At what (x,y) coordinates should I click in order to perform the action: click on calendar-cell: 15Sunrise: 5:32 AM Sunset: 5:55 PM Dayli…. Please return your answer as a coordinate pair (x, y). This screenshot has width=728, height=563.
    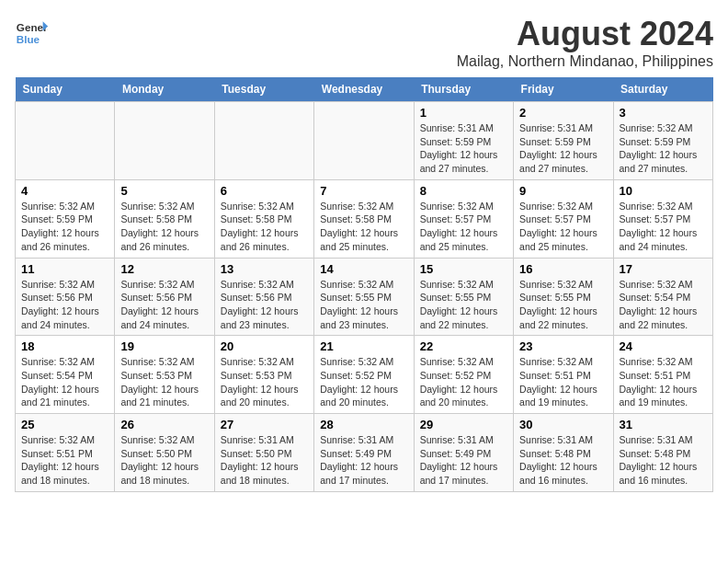
    Looking at the image, I should click on (463, 296).